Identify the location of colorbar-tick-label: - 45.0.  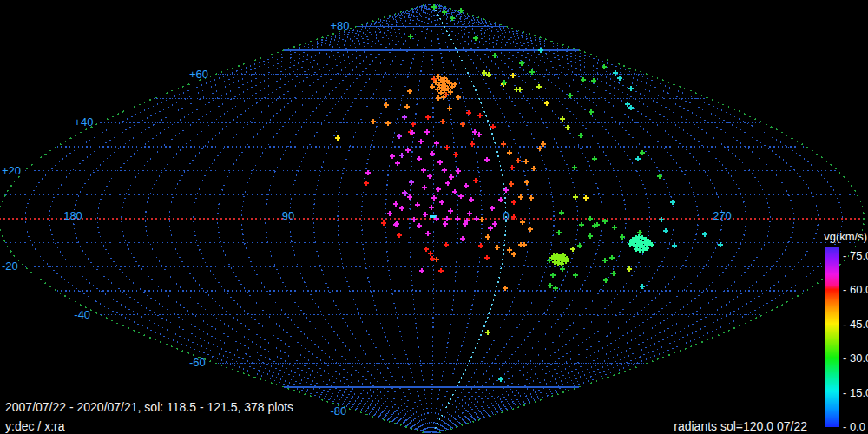
(856, 325).